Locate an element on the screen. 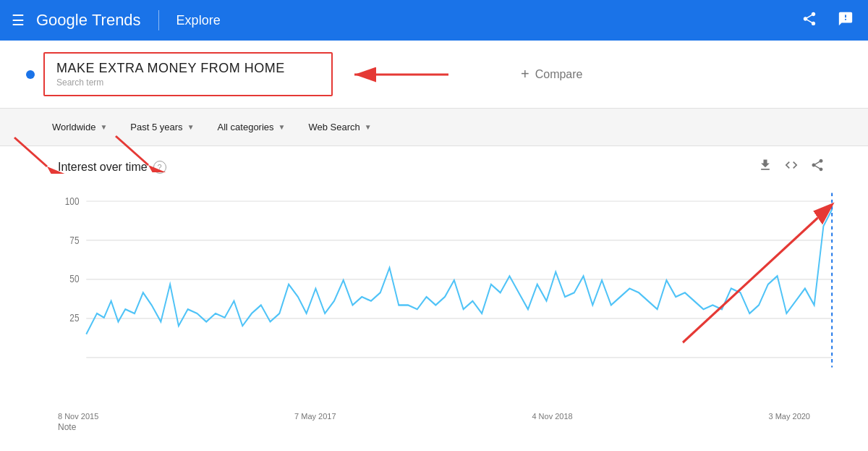  svg-text: 100 is located at coordinates (72, 201).